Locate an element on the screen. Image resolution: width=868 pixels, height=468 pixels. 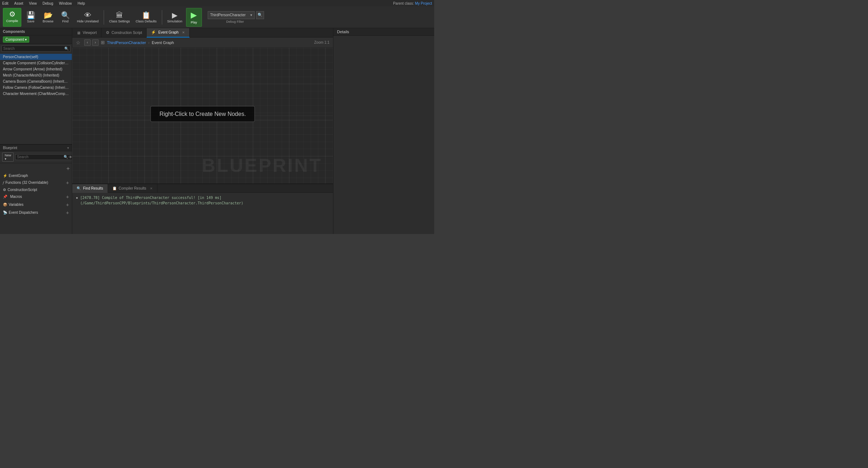
browse-button: 📂 Browse is located at coordinates (48, 17).